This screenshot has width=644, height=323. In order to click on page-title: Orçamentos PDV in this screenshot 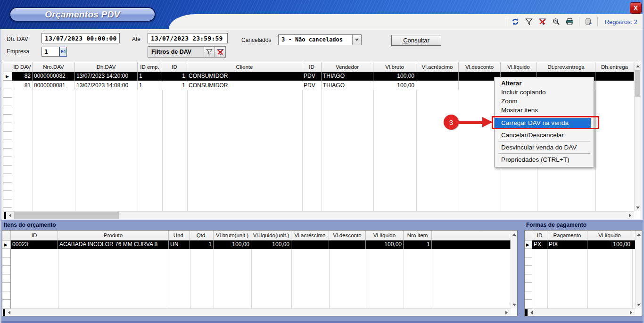, I will do `click(82, 15)`.